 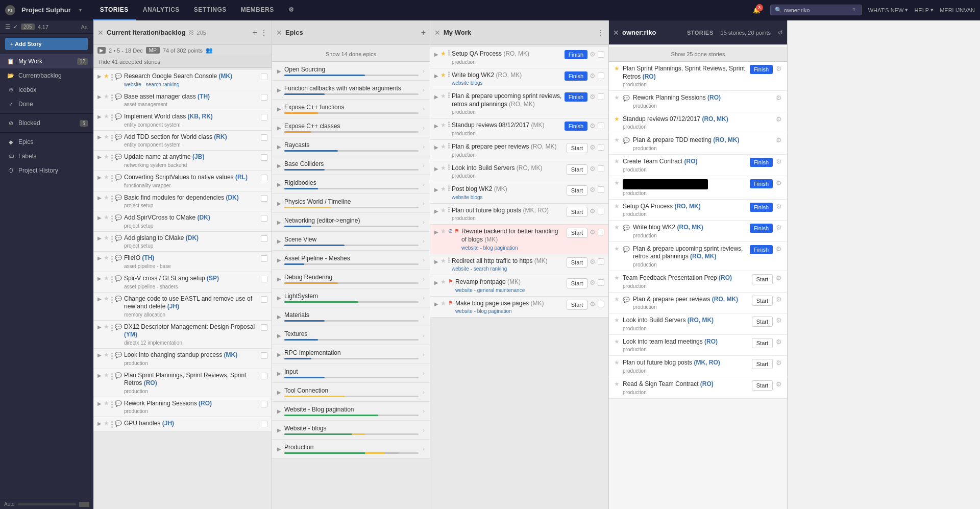 I want to click on owner-plan-sprint: ★ Plan Sprint Plannings, Sprint Reviews,…, so click(x=698, y=77).